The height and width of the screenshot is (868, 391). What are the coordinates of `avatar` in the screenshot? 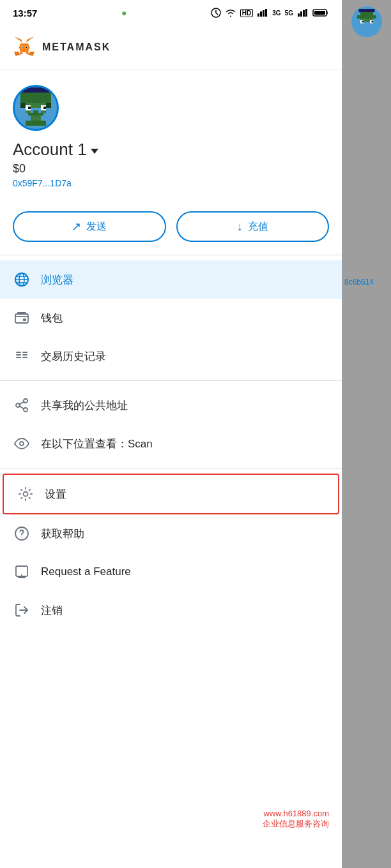 It's located at (36, 108).